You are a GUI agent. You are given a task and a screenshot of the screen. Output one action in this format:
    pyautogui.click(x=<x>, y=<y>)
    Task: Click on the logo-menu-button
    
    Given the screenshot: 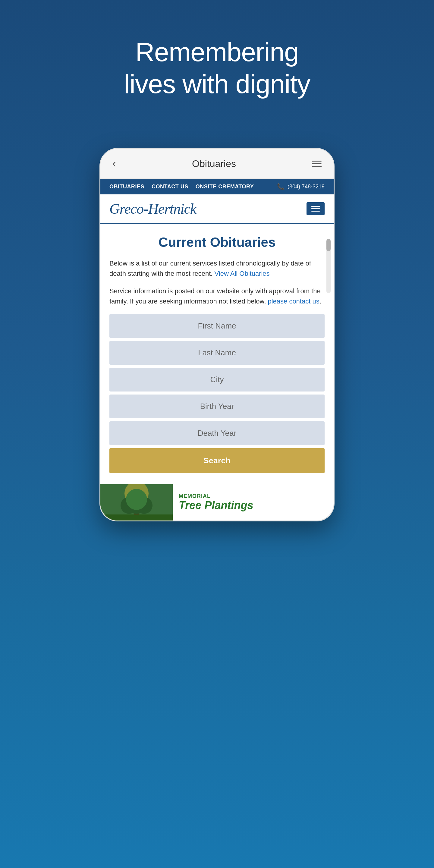 What is the action you would take?
    pyautogui.click(x=315, y=209)
    